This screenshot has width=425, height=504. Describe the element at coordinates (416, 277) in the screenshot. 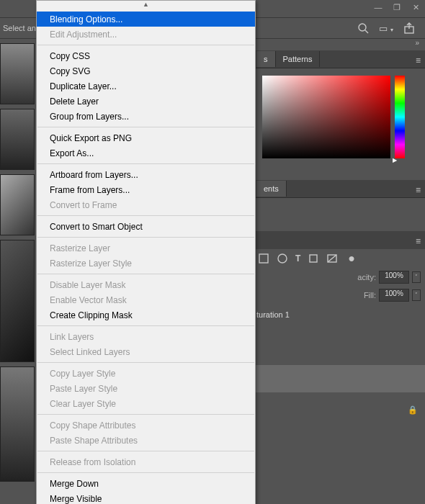

I see `opacity-dropdown-icon: ˅` at that location.